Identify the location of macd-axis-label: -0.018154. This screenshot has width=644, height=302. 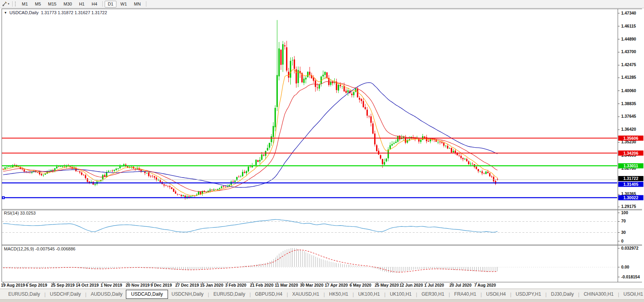
(630, 277).